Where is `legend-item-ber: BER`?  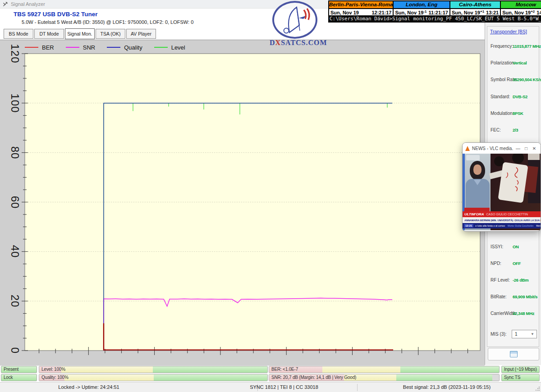 legend-item-ber: BER is located at coordinates (40, 48).